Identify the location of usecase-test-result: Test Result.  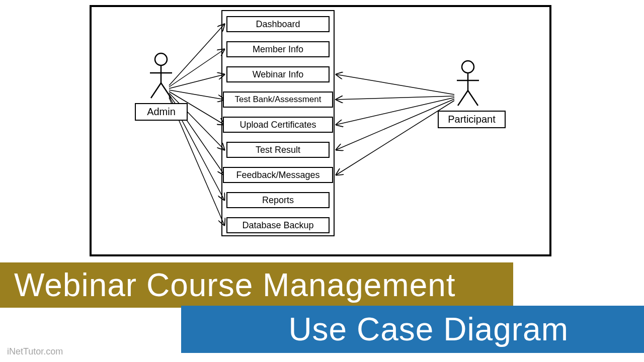
(278, 150).